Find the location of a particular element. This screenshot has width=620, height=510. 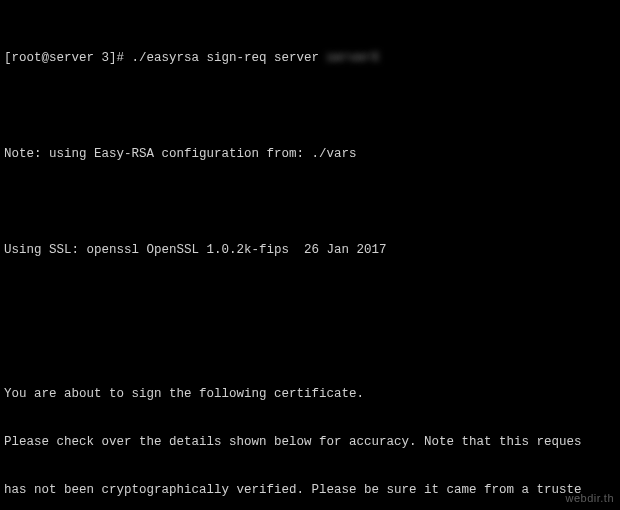

prompt-line: [root@server 3]# ./easyrsa sign-req serv… is located at coordinates (310, 58).